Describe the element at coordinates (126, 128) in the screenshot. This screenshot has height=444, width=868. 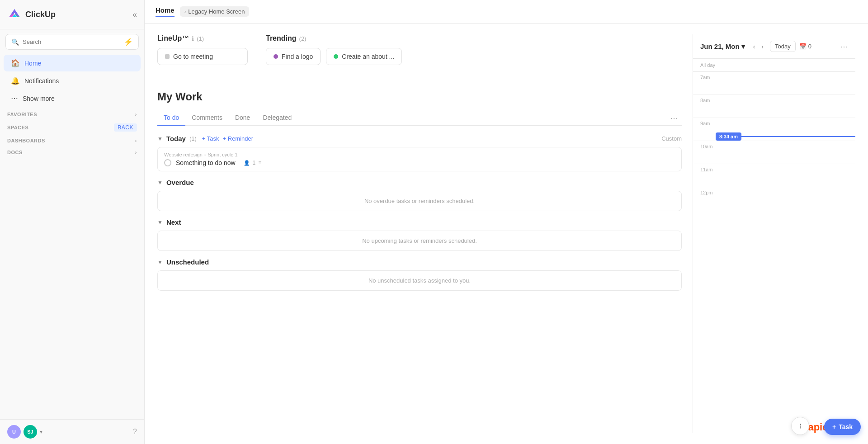
I see `back-tag: Back` at that location.